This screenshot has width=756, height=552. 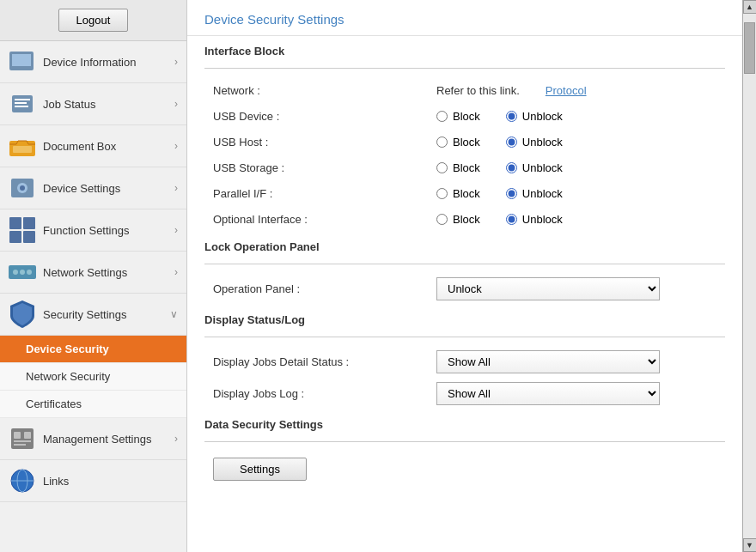 I want to click on parallel-if-value: Block Unblock, so click(x=576, y=194).